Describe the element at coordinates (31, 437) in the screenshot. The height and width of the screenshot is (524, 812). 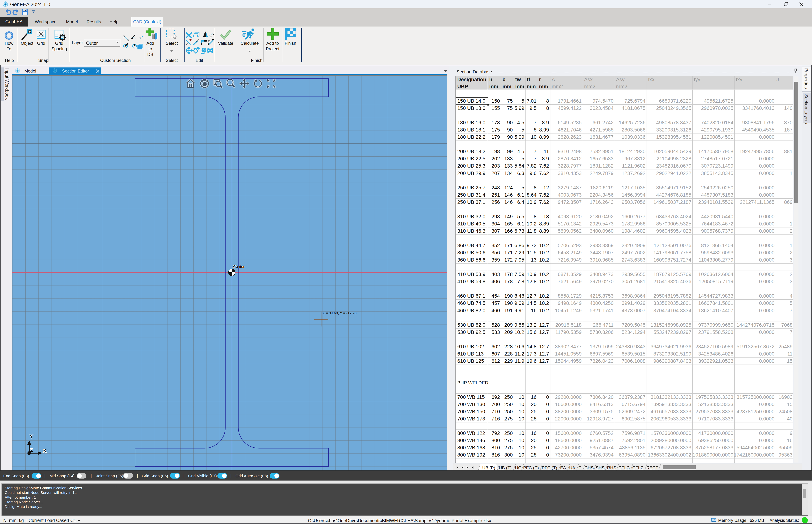
I see `svg-text: Y` at that location.